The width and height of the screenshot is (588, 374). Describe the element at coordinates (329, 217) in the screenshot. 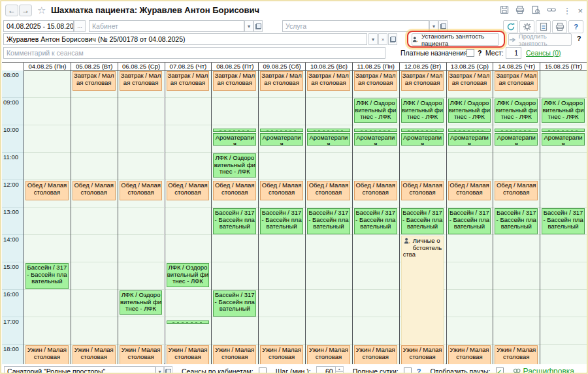

I see `day-column-7: Завтрак / Малая столоваяАроматерапияОбед…` at that location.